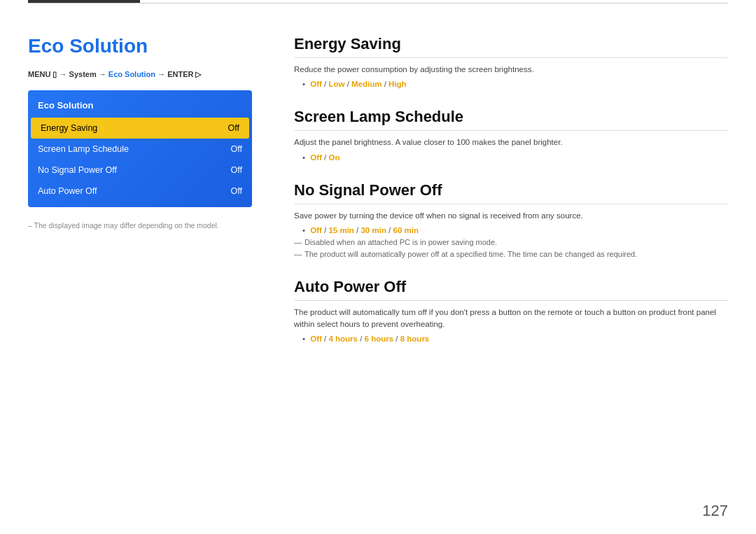 This screenshot has width=756, height=534. Describe the element at coordinates (237, 191) in the screenshot. I see `menu-item-auto-power-value: Off` at that location.